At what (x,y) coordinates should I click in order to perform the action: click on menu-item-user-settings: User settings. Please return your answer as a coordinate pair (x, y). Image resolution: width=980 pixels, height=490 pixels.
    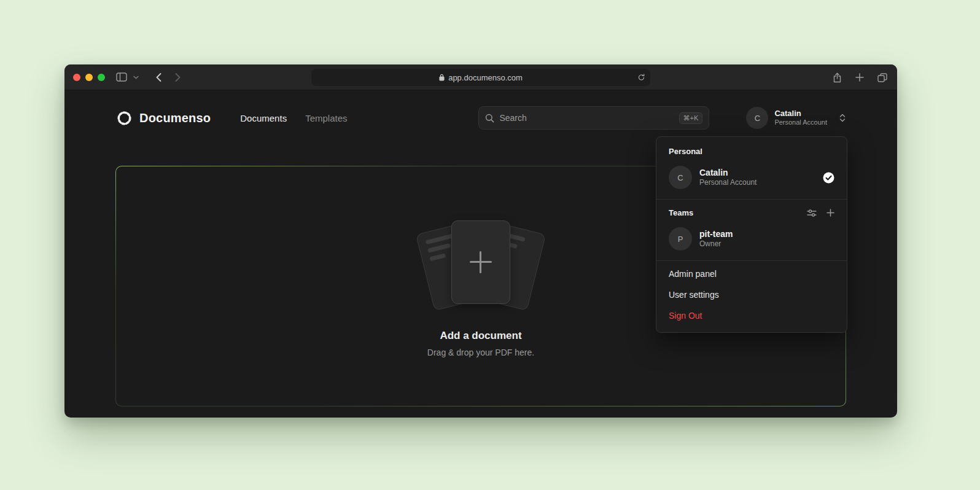
    Looking at the image, I should click on (752, 295).